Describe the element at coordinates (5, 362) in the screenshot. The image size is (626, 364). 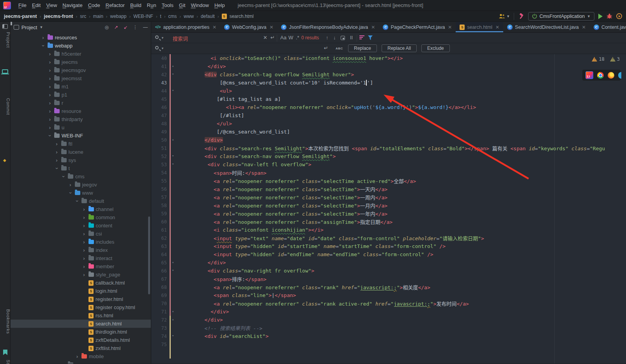
I see `stripe-structure: Structure` at that location.